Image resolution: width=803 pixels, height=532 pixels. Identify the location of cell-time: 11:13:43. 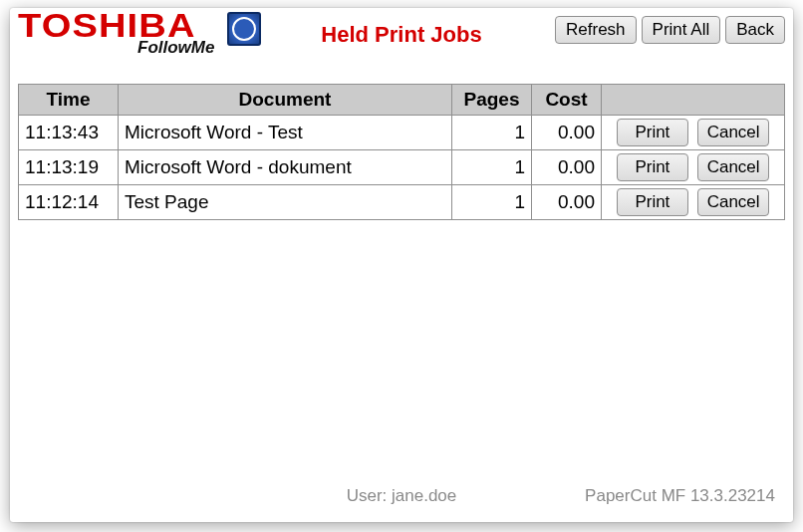
(69, 133).